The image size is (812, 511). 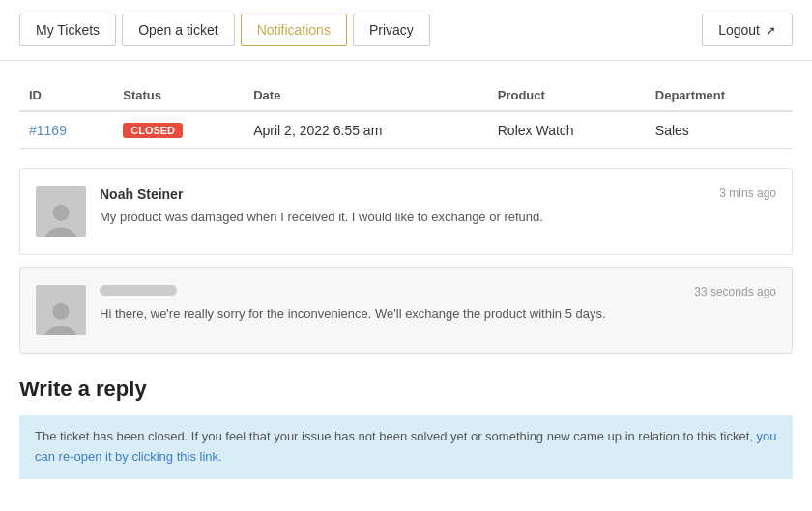 What do you see at coordinates (66, 96) in the screenshot?
I see `col-id: ID` at bounding box center [66, 96].